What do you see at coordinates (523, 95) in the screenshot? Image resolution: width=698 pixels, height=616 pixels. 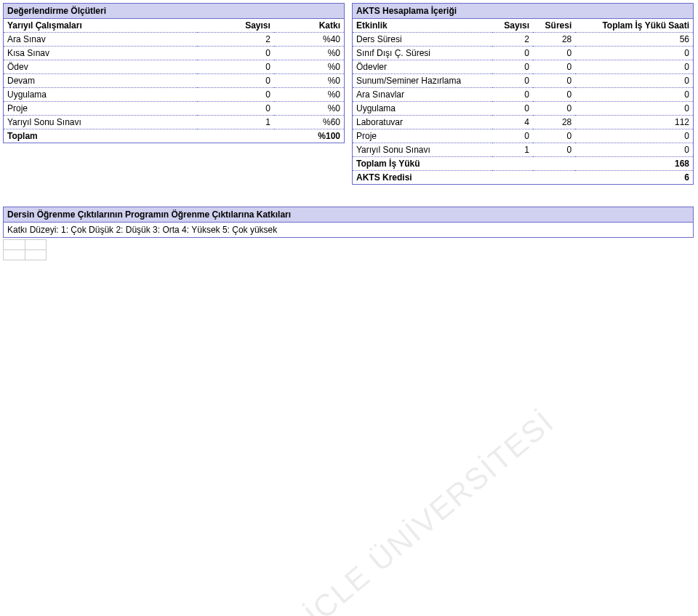 I see `table-row: Ara Sınavlar 0 0 0` at bounding box center [523, 95].